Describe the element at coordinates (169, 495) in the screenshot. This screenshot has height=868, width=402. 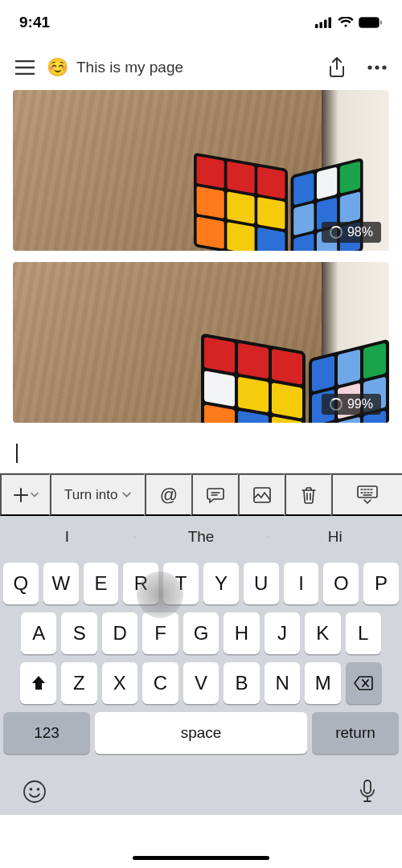
I see `at-icon: @` at that location.